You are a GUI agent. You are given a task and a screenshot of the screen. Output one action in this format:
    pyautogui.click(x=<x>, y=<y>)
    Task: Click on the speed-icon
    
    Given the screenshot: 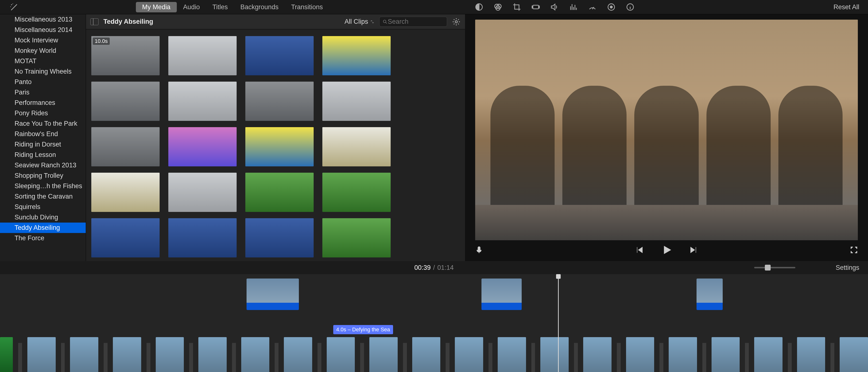 What is the action you would take?
    pyautogui.click(x=592, y=7)
    